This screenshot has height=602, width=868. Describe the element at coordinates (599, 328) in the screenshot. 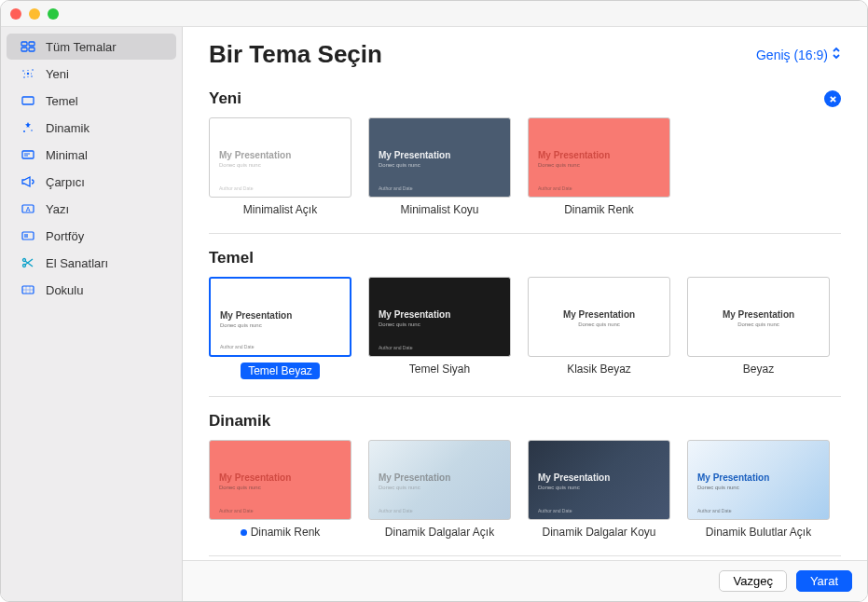

I see `theme-classic-white: My Presentation Donec quis nunc Klasik B…` at that location.